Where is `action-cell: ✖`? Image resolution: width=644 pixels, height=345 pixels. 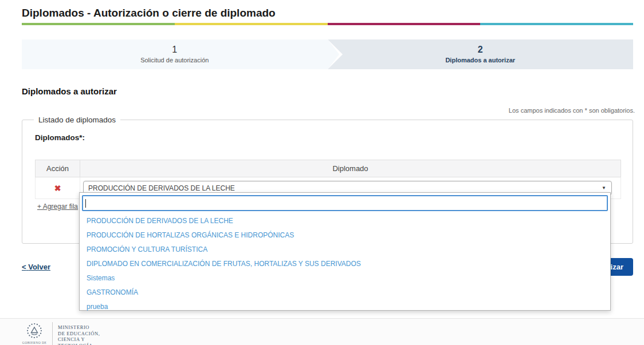 action-cell: ✖ is located at coordinates (58, 188).